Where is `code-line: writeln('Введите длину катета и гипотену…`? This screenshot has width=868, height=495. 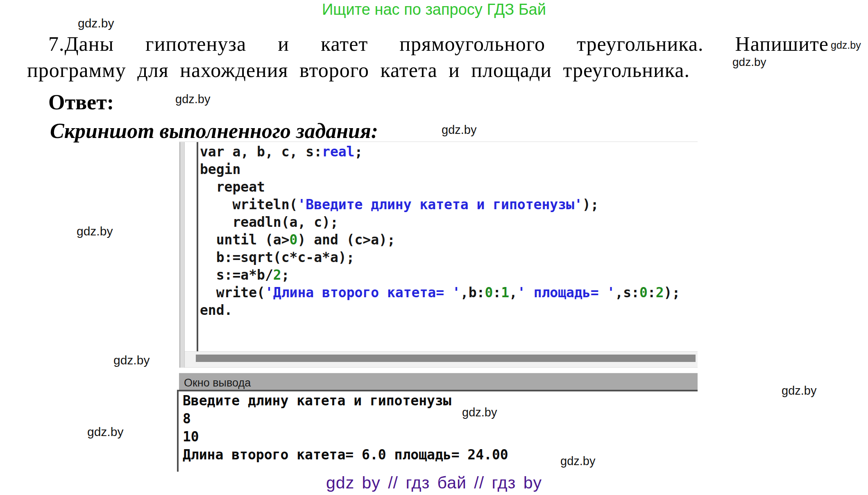 code-line: writeln('Введите длину катета и гипотену… is located at coordinates (440, 205).